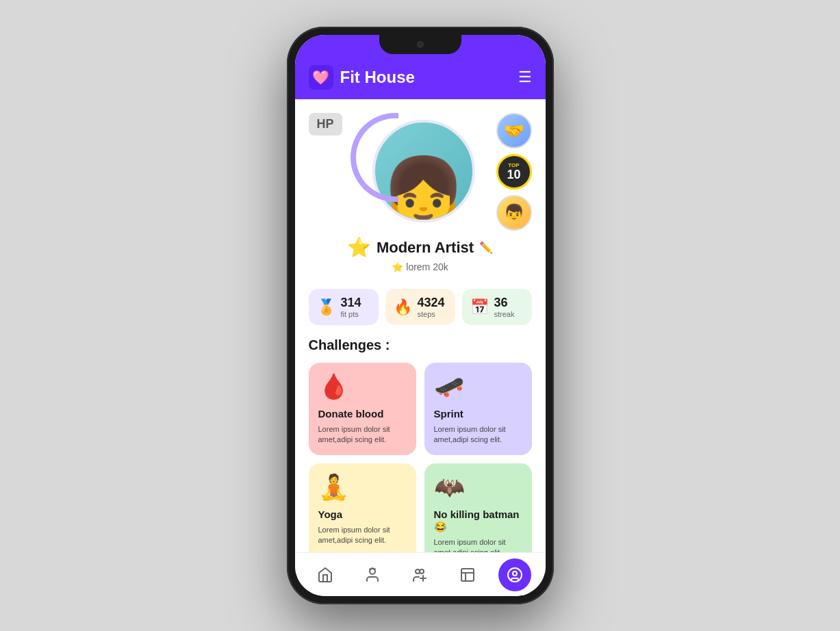 This screenshot has height=631, width=840. Describe the element at coordinates (403, 307) in the screenshot. I see `steps-icon: 🔥` at that location.